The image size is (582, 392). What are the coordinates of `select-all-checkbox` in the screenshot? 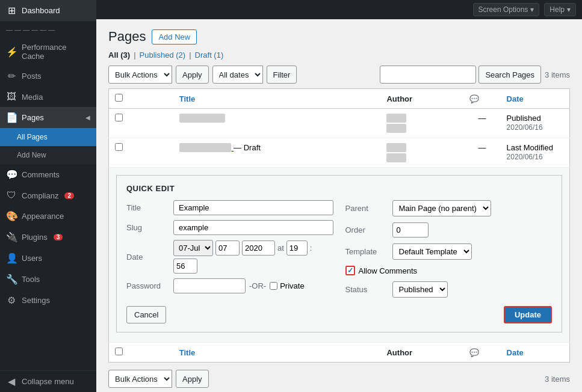 It's located at (119, 97).